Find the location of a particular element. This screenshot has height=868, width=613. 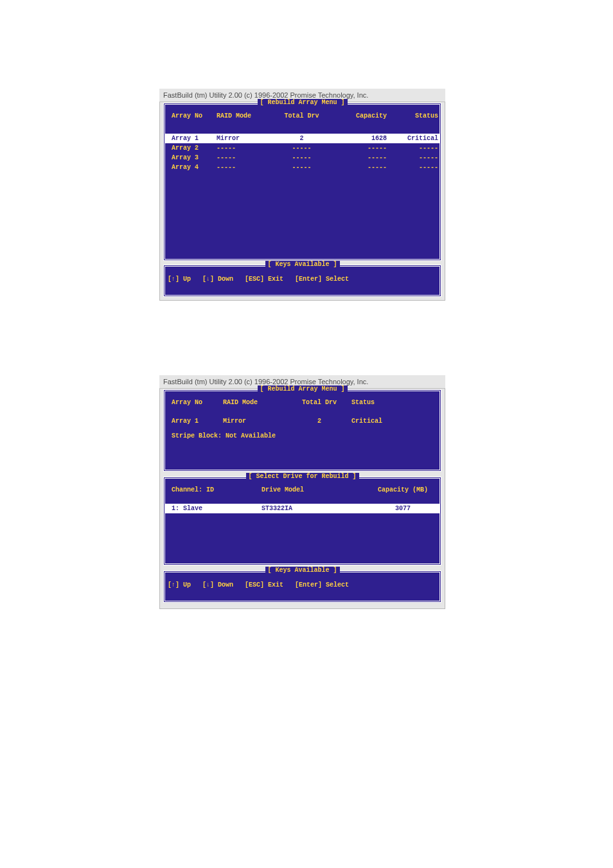

model: ST3322IA is located at coordinates (316, 509).